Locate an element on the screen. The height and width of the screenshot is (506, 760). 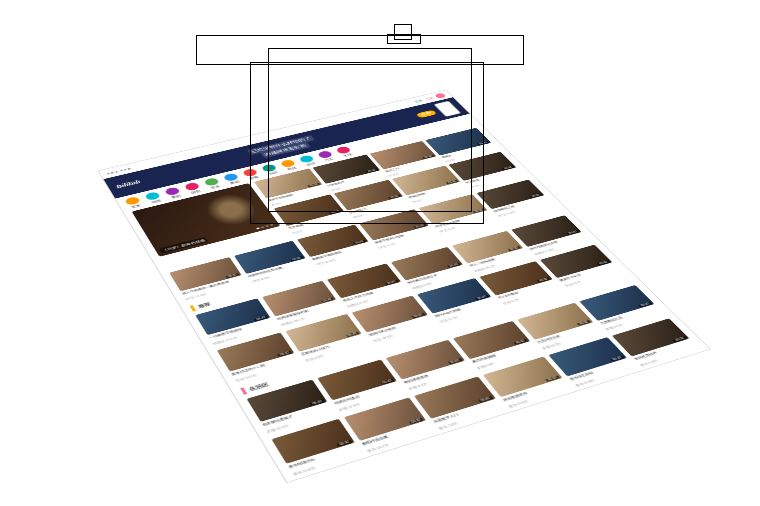
nav-item: 生活 is located at coordinates (344, 152).